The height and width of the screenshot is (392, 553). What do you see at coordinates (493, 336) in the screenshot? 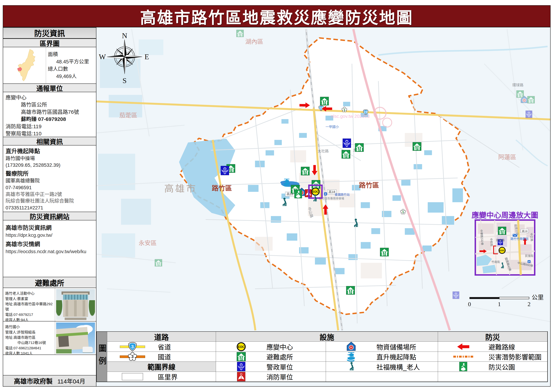
I see `legend-head-disaster: 防災` at bounding box center [493, 336].